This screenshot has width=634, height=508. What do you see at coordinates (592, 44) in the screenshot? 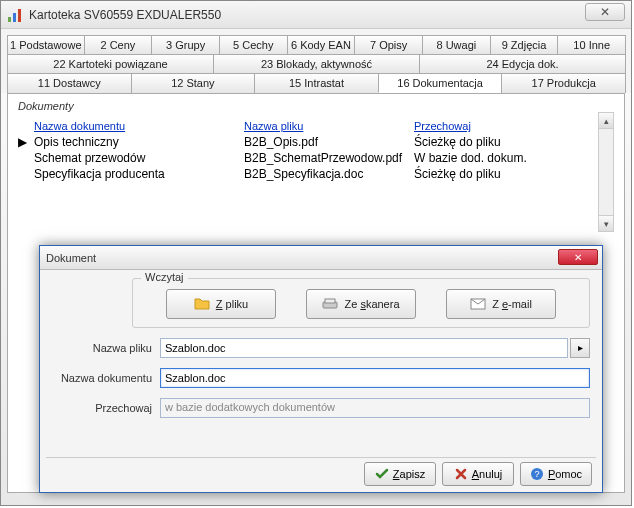
I see `tab-10-inne: 10 Inne` at bounding box center [592, 44].